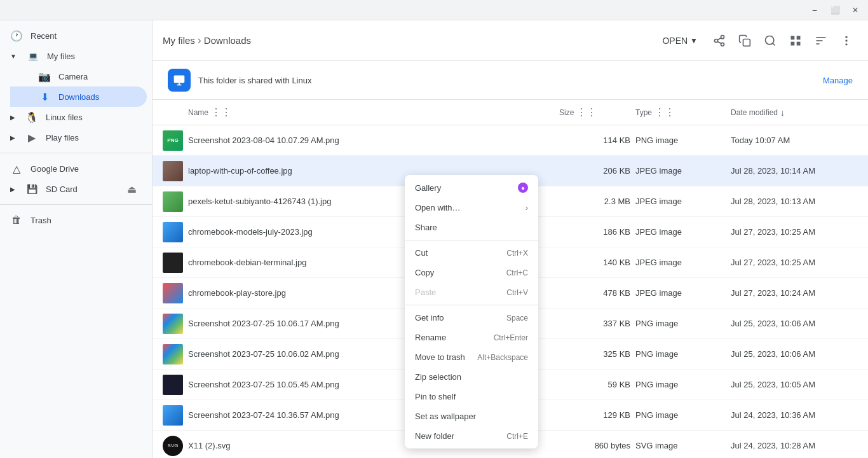 The width and height of the screenshot is (868, 458). I want to click on breadcrumb-my-files: My files, so click(179, 41).